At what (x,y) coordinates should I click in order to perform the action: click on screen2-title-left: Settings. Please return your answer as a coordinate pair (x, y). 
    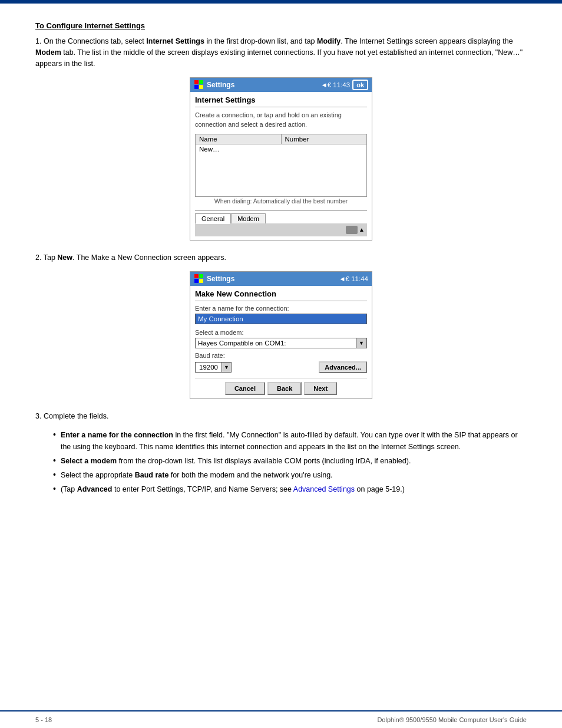
    Looking at the image, I should click on (214, 279).